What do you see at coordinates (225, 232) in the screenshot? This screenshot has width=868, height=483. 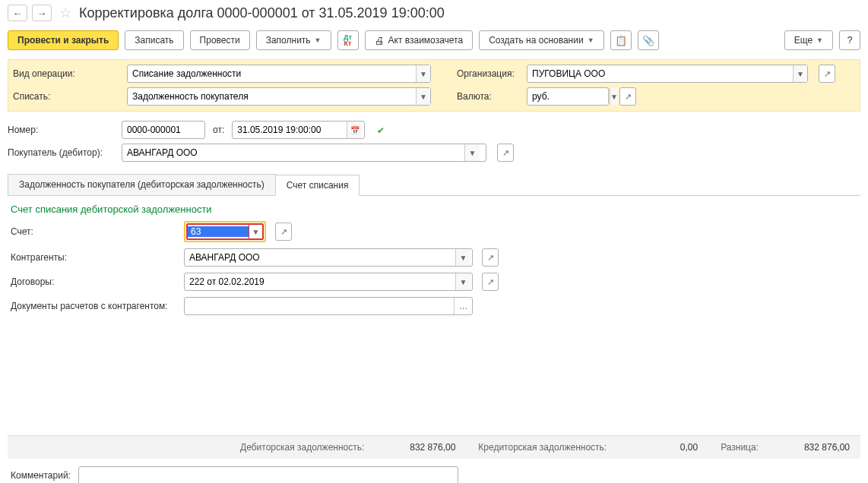 I see `account-highlight: ▼` at bounding box center [225, 232].